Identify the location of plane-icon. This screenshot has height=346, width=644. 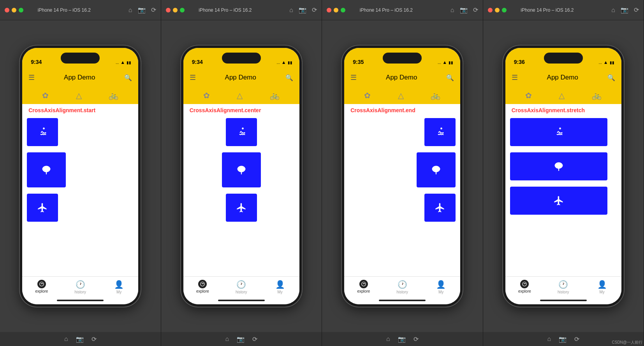
(559, 201).